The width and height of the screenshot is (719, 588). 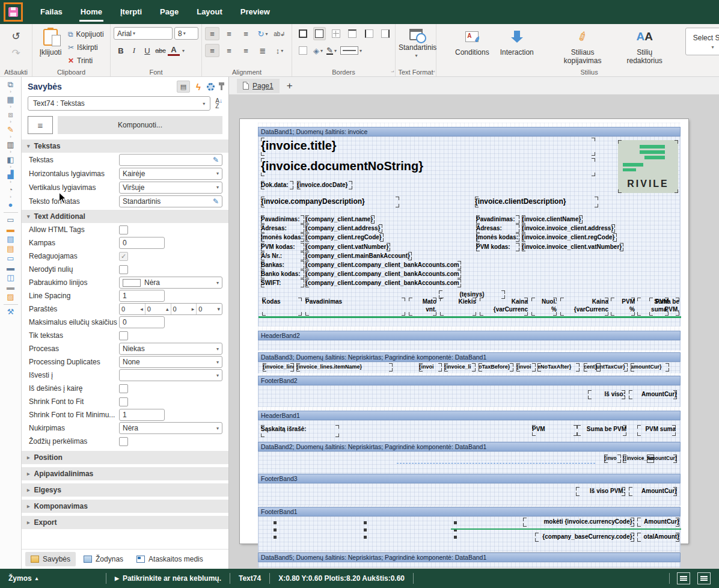 What do you see at coordinates (469, 512) in the screenshot?
I see `band-title-footerband1: FooterBand1` at bounding box center [469, 512].